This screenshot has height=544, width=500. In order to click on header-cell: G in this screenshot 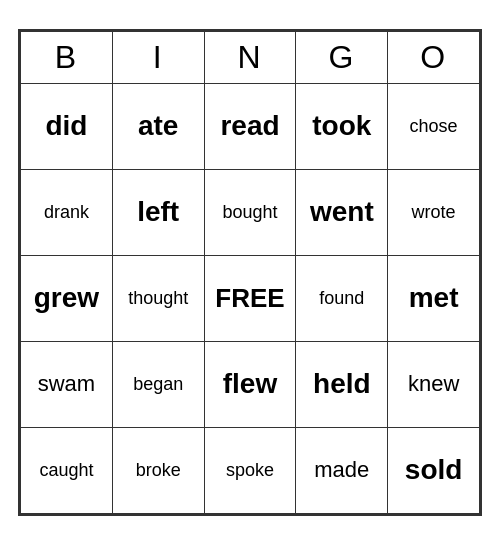, I will do `click(342, 57)`.